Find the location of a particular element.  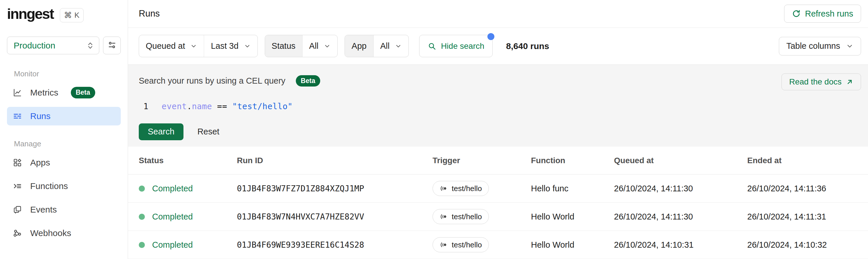

sidebar-item-label: Runs is located at coordinates (40, 116).